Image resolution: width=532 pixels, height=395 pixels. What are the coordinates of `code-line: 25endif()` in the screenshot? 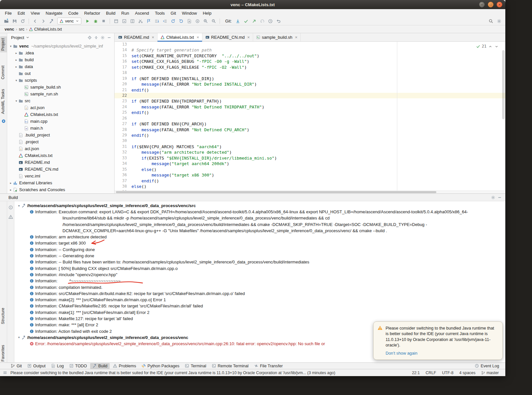 It's located at (310, 113).